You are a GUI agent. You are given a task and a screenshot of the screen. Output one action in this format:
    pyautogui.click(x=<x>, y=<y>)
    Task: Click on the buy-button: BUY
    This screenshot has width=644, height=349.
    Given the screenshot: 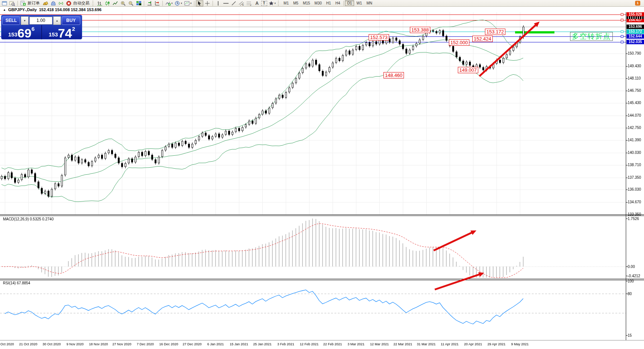 What is the action you would take?
    pyautogui.click(x=71, y=21)
    